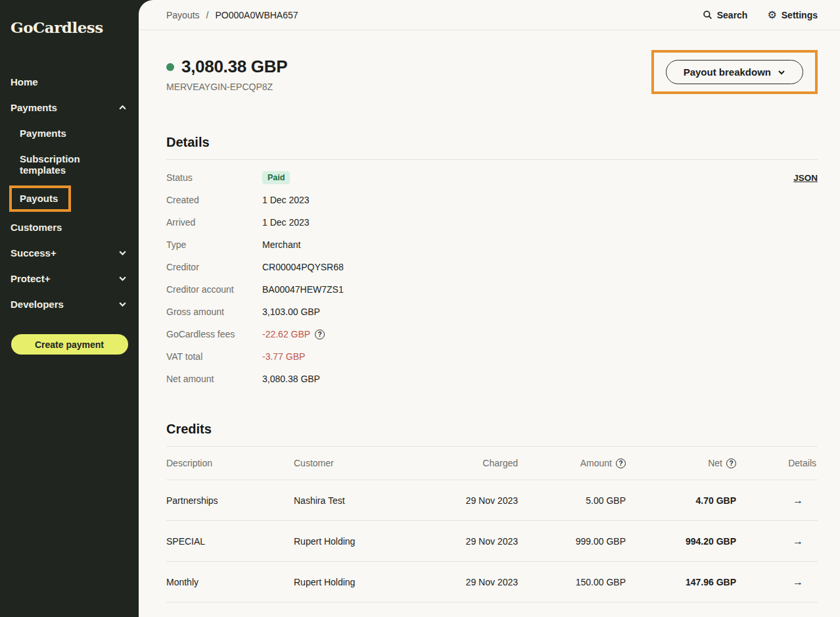  What do you see at coordinates (603, 463) in the screenshot?
I see `col-header-amount: Amount ?` at bounding box center [603, 463].